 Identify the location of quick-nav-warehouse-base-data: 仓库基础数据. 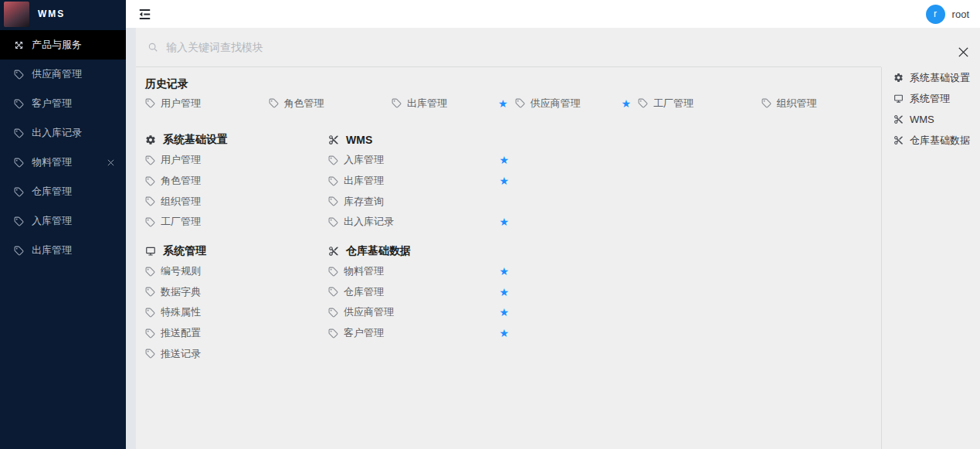
(931, 141).